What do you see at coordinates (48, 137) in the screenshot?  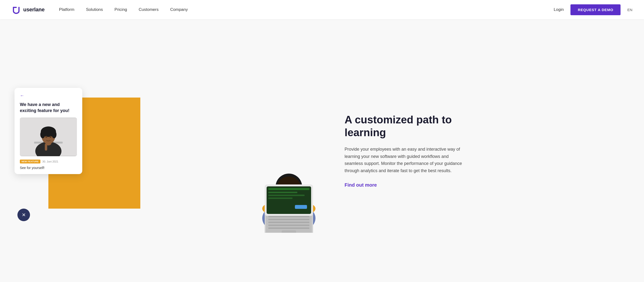 I see `card-photo-svg` at bounding box center [48, 137].